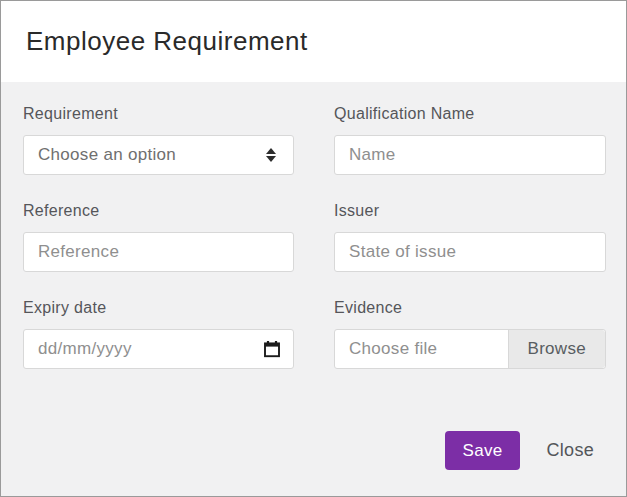 The width and height of the screenshot is (627, 497). What do you see at coordinates (483, 450) in the screenshot?
I see `save-button: Save` at bounding box center [483, 450].